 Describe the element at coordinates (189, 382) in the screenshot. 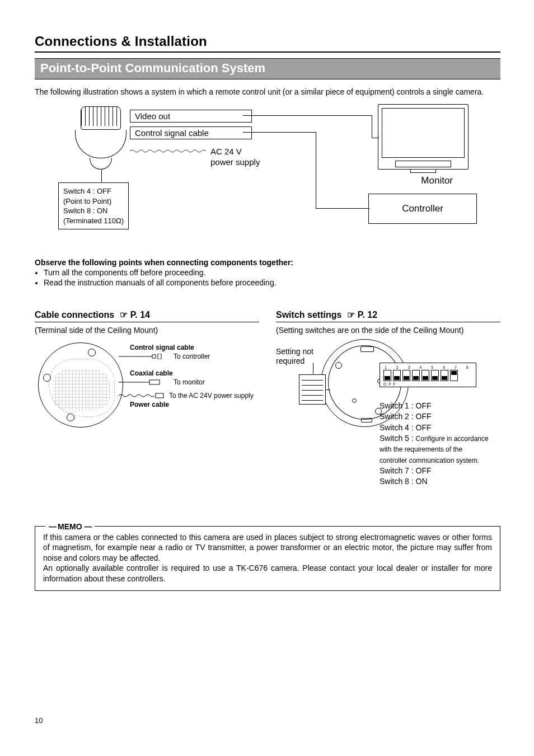

I see `label-to-monitor: To monitor` at that location.